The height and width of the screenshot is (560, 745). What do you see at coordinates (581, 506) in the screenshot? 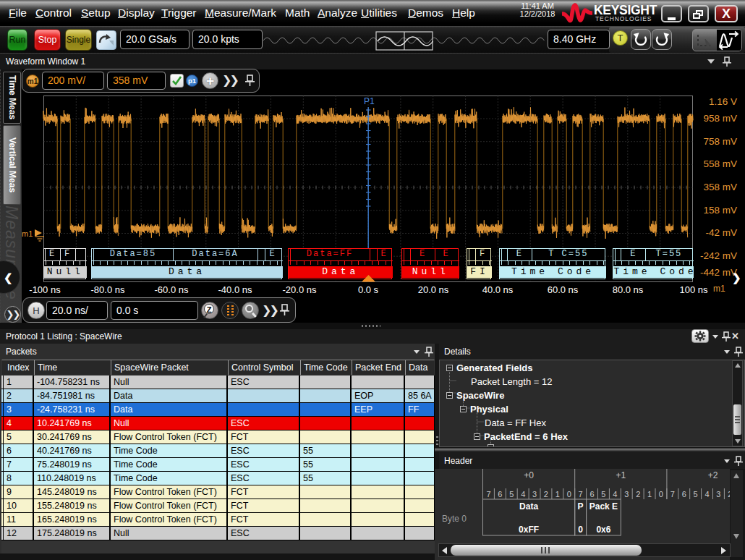
I see `svg-text: P` at bounding box center [581, 506].